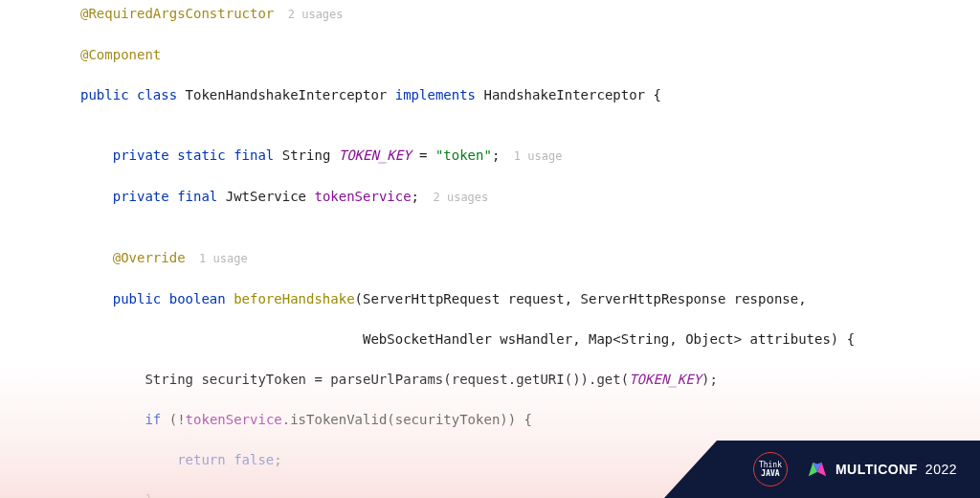 This screenshot has height=498, width=980. I want to click on code-token: .isTokenValid(securityToken)) {, so click(408, 419).